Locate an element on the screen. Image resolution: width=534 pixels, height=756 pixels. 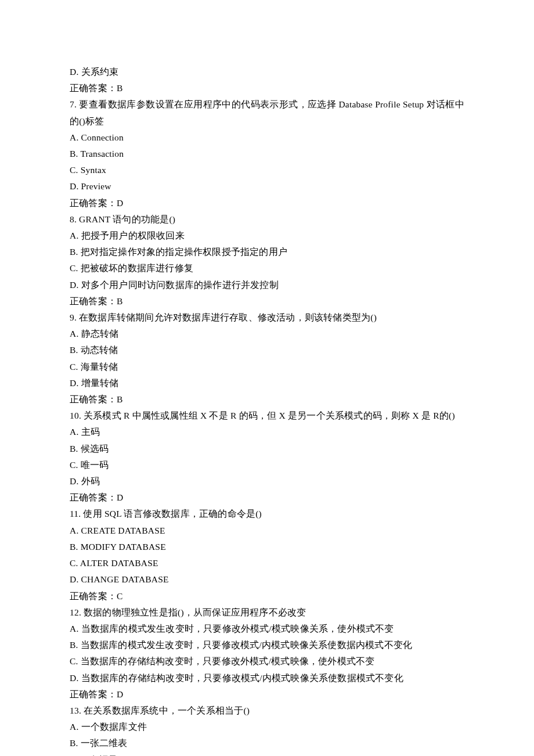
text-line: C. 当数据库的存储结构改变时，只要修改外模式/模式映像，使外模式不变 is located at coordinates (267, 661).